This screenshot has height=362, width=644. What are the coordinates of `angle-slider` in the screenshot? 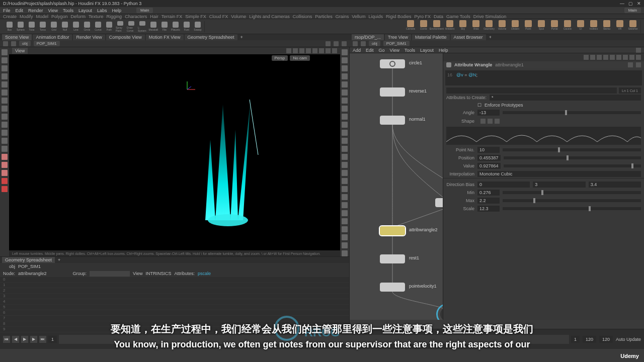 It's located at (572, 113).